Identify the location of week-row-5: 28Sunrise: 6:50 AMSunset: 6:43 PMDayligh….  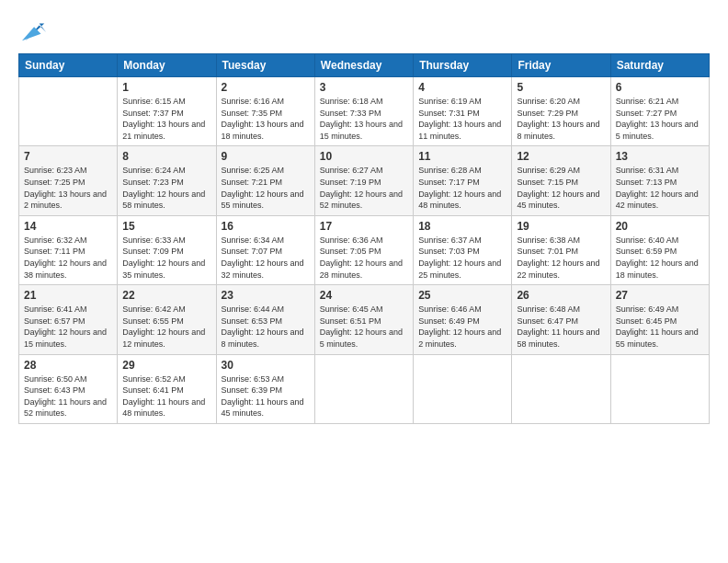
(364, 388).